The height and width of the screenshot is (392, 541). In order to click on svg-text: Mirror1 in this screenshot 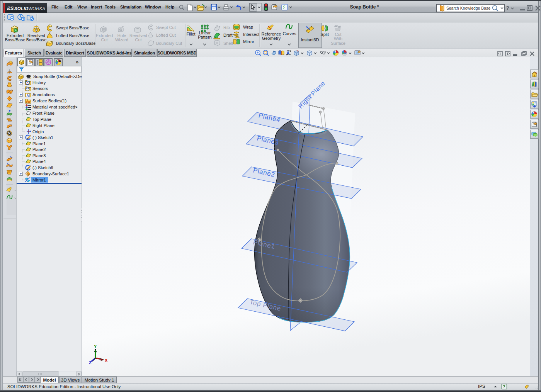, I will do `click(39, 180)`.